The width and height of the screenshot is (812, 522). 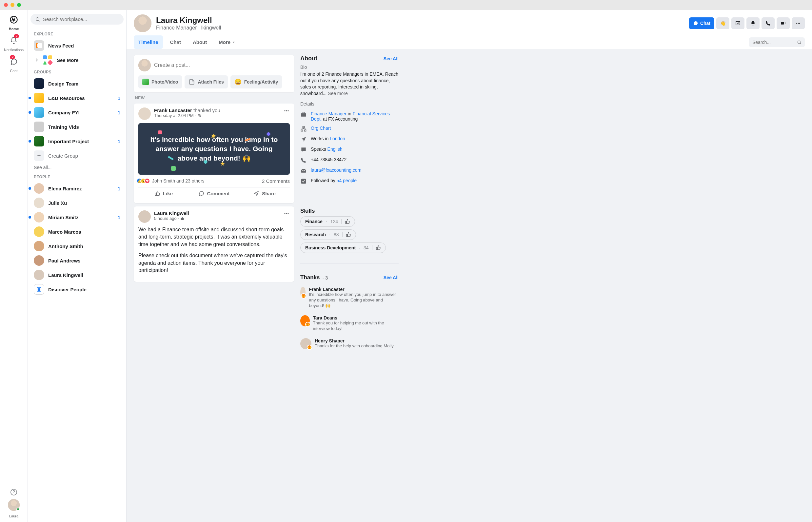 What do you see at coordinates (310, 277) in the screenshot?
I see `thanks-title: Thanks` at bounding box center [310, 277].